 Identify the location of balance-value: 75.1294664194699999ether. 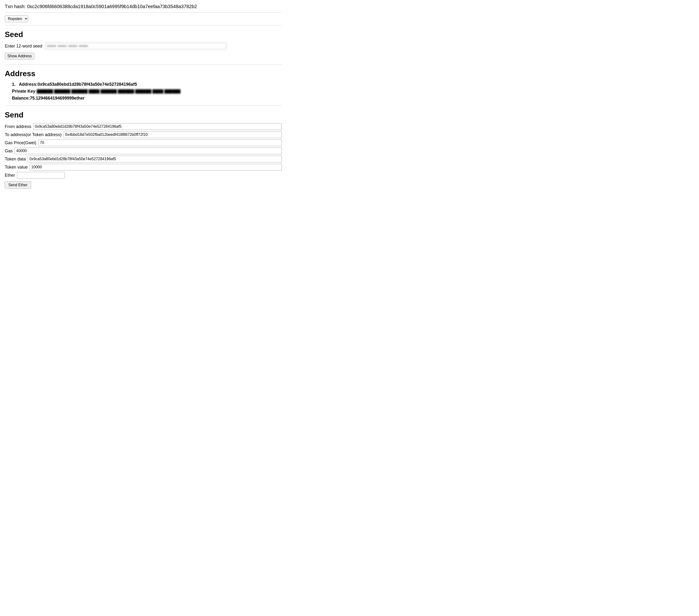
(57, 98).